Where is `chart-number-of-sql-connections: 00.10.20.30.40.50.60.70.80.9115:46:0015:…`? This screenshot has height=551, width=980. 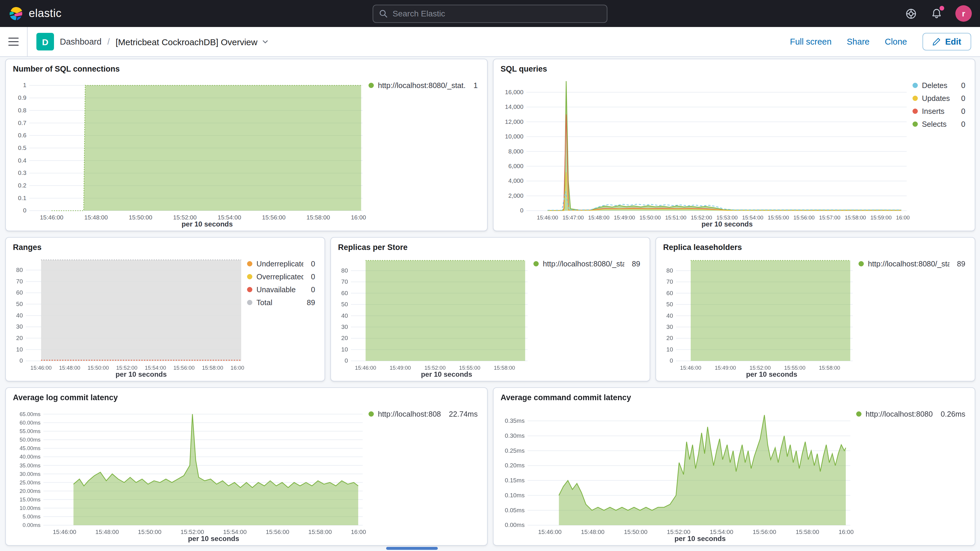
chart-number-of-sql-connections: 00.10.20.30.40.50.60.70.80.9115:46:0015:… is located at coordinates (189, 152).